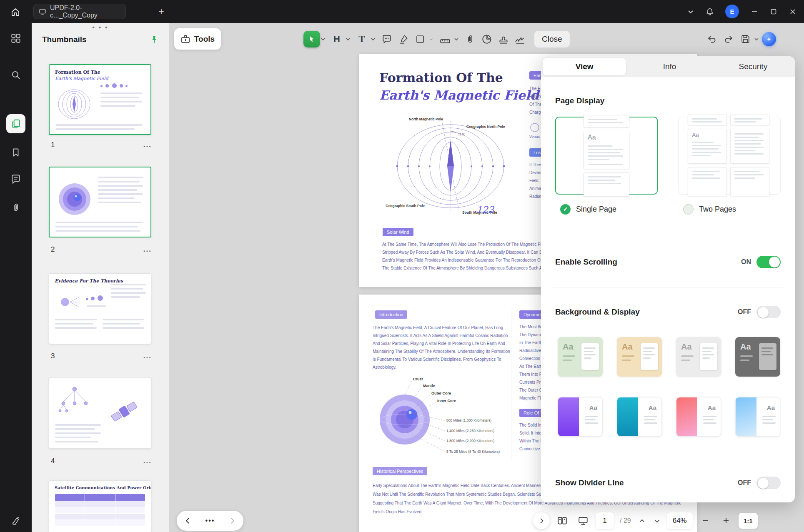 The width and height of the screenshot is (804, 532). Describe the element at coordinates (562, 521) in the screenshot. I see `page-layout-button` at that location.